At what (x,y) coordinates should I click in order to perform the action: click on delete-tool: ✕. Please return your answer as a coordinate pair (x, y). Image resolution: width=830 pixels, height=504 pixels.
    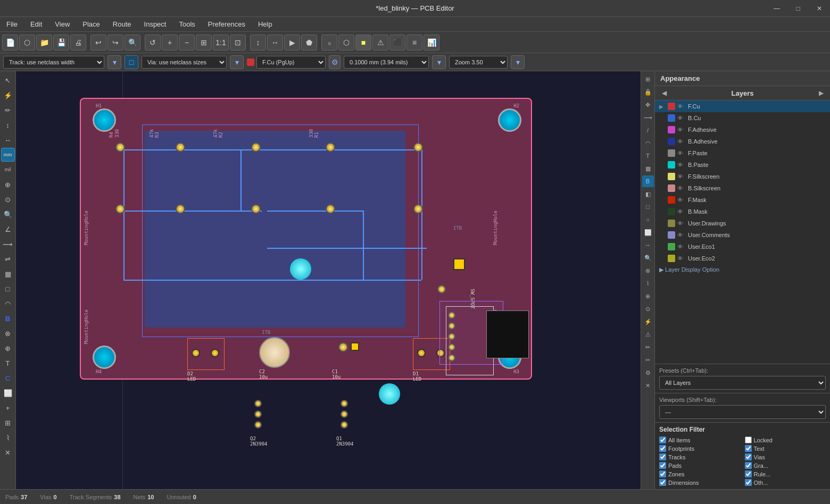
    Looking at the image, I should click on (8, 452).